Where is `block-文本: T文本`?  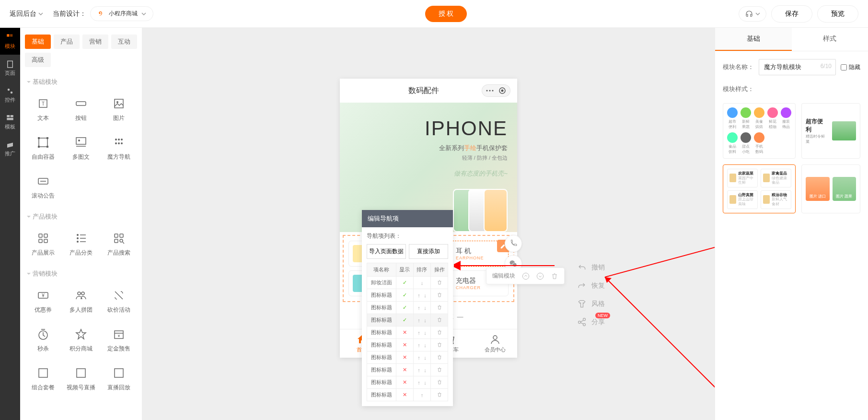
block-文本: T文本 is located at coordinates (43, 109).